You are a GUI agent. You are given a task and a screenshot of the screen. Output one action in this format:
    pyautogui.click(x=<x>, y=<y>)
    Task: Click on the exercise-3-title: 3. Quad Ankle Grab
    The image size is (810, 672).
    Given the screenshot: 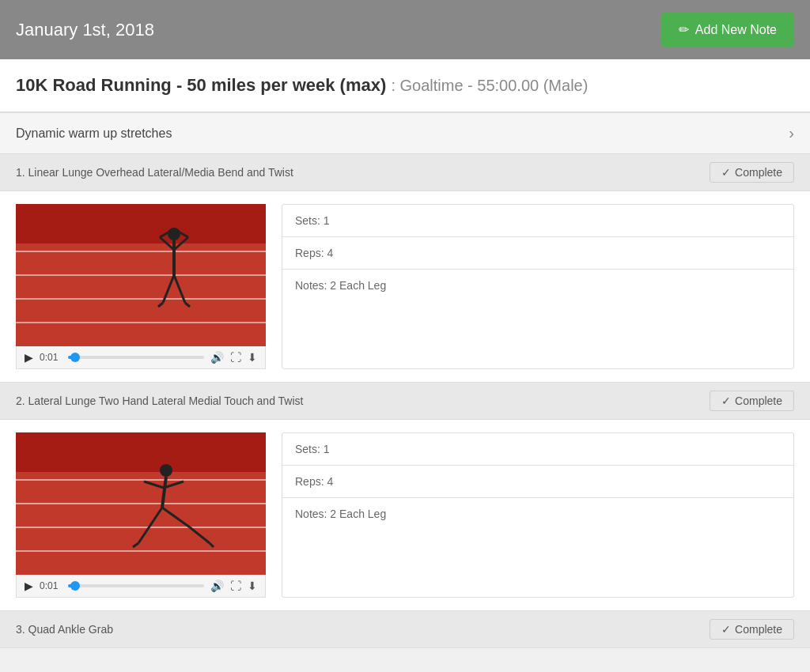 What is the action you would take?
    pyautogui.click(x=65, y=629)
    